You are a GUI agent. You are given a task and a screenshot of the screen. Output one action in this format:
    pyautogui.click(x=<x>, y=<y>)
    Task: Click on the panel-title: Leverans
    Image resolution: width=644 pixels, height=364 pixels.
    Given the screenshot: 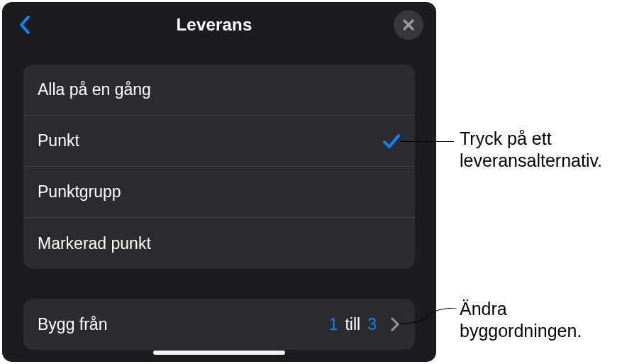 What is the action you would take?
    pyautogui.click(x=214, y=25)
    